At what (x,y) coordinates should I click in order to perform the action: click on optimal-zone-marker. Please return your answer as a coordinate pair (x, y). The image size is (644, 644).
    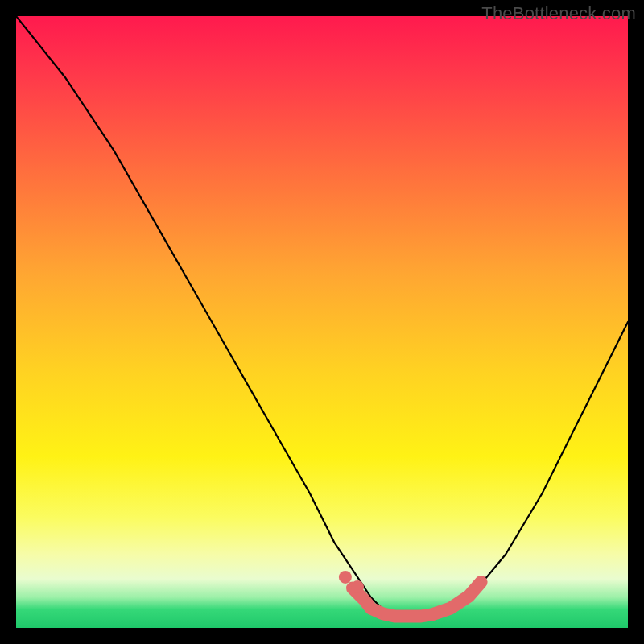
    Looking at the image, I should click on (417, 599).